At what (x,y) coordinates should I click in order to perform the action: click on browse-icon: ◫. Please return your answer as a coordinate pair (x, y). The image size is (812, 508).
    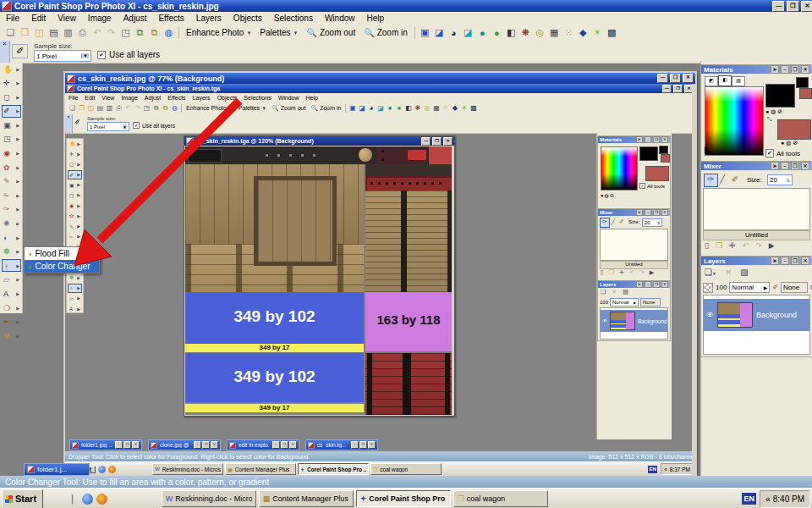
    Looking at the image, I should click on (39, 32).